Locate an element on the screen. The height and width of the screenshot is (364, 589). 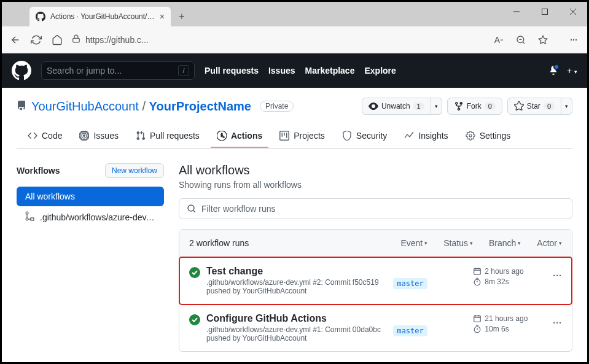
filter-status: Status ▾ is located at coordinates (458, 243).